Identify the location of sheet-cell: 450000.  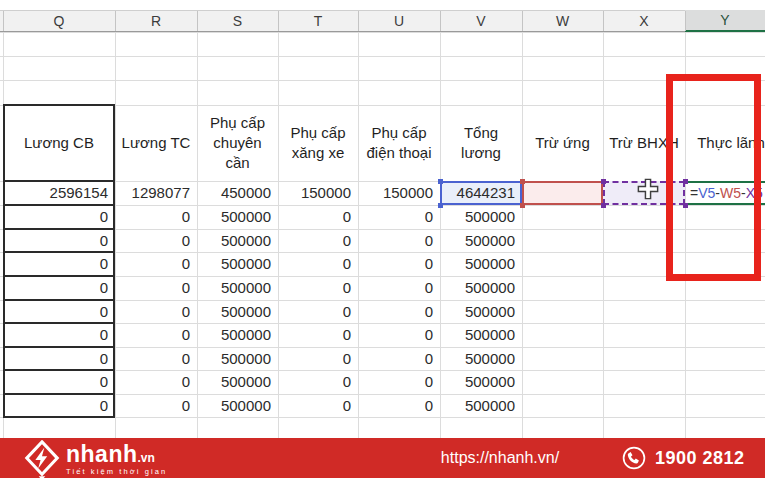
(234, 194).